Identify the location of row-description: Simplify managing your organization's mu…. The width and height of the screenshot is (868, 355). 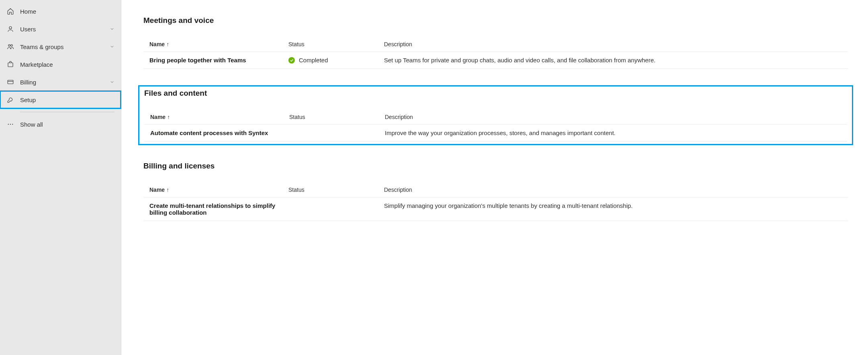
(613, 209).